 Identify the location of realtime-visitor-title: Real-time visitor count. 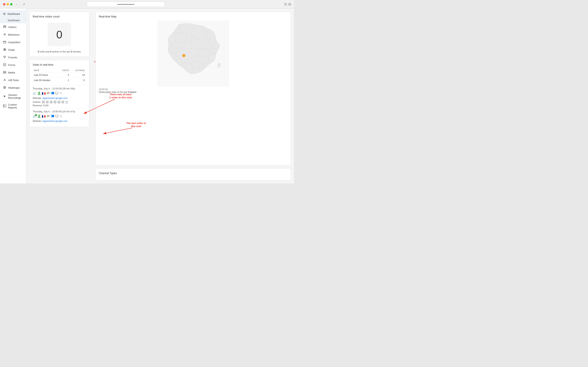
(59, 17).